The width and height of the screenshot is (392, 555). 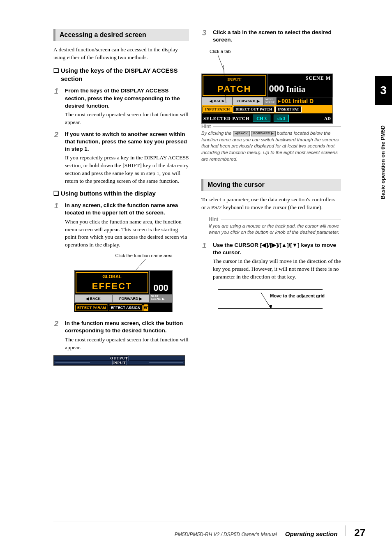 I want to click on footer-section: Operating section, so click(x=311, y=534).